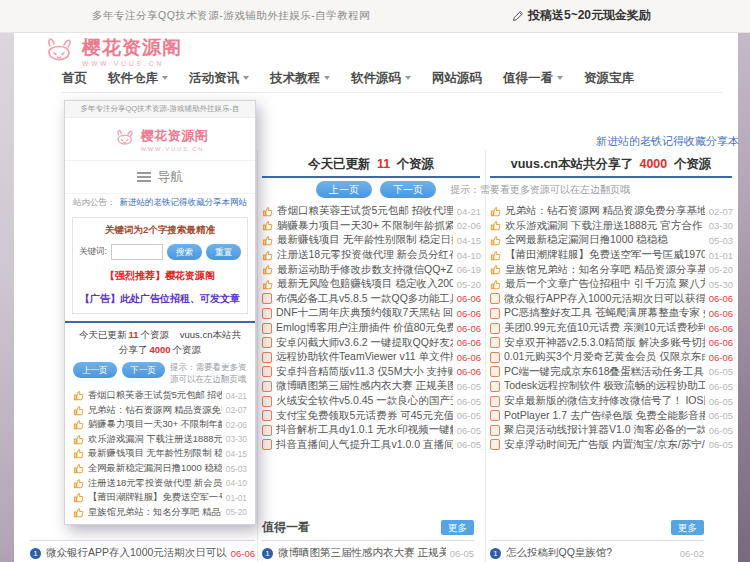 Image resolution: width=750 pixels, height=562 pixels. Describe the element at coordinates (612, 430) in the screenshot. I see `list-item: 聚启灵活动线报计算器V1.0 淘客必备的一款软06-05` at that location.